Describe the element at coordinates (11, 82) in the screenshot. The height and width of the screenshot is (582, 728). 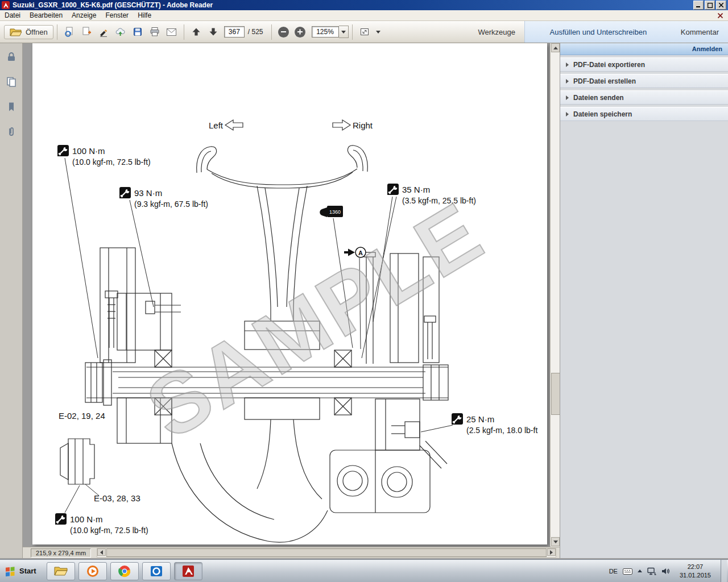
I see `page-thumbnails-icon` at that location.